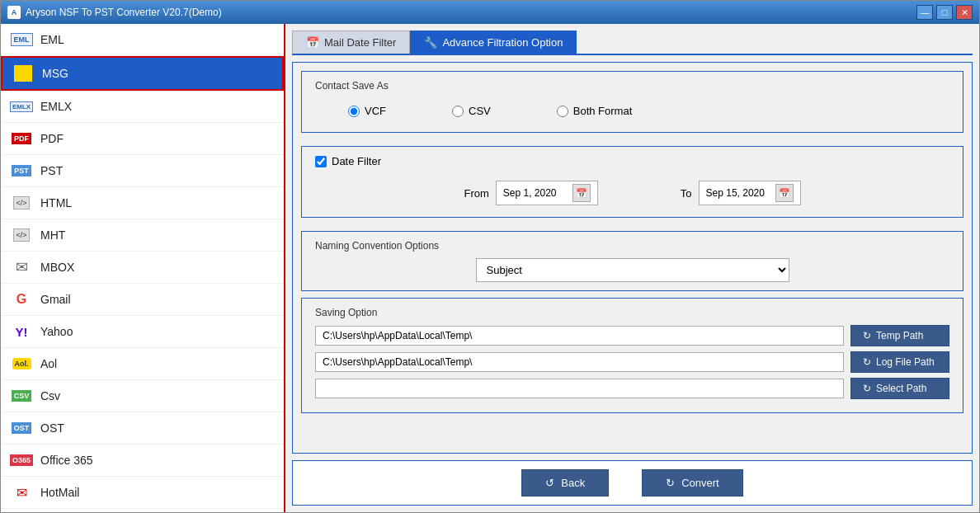 The width and height of the screenshot is (980, 513). Describe the element at coordinates (142, 107) in the screenshot. I see `sidebar-item-emlx: EMLX EMLX` at that location.